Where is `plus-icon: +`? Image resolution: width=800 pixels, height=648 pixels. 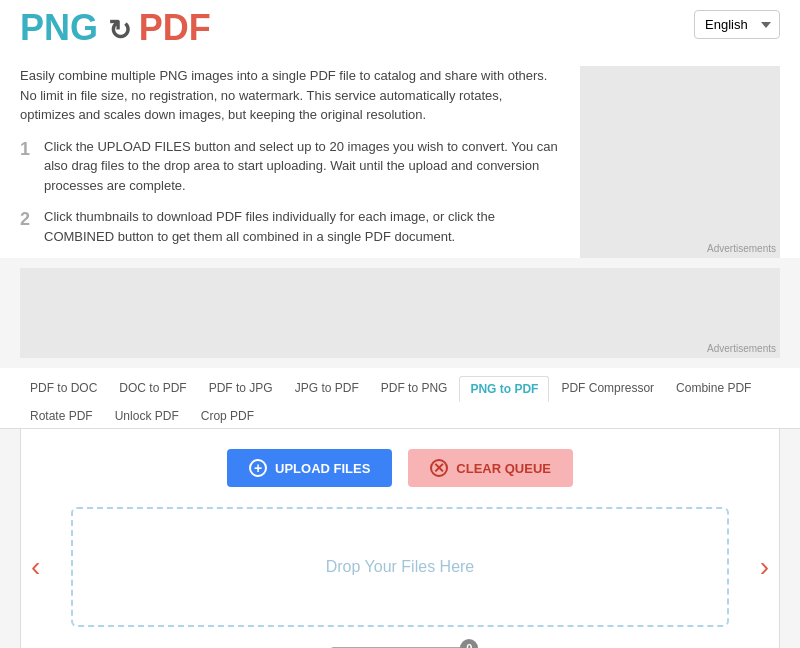 plus-icon: + is located at coordinates (258, 468).